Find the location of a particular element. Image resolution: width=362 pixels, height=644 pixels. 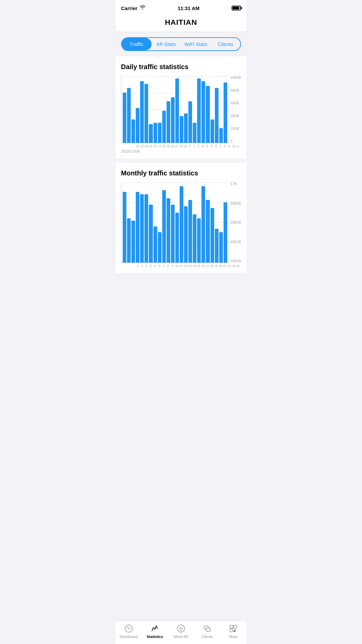

monthly-y-label: 200GB is located at coordinates (236, 261).